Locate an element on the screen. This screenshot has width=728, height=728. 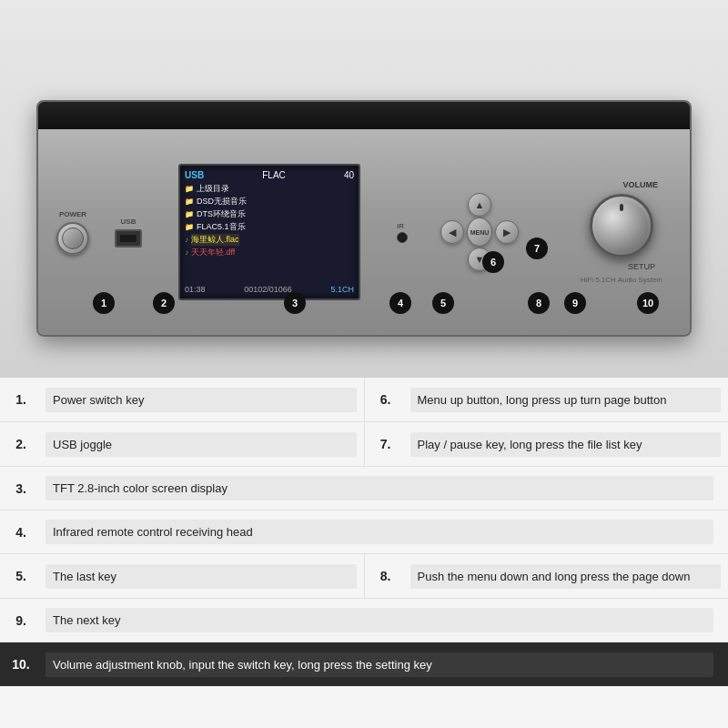
screen-time: 01:38 is located at coordinates (195, 289).